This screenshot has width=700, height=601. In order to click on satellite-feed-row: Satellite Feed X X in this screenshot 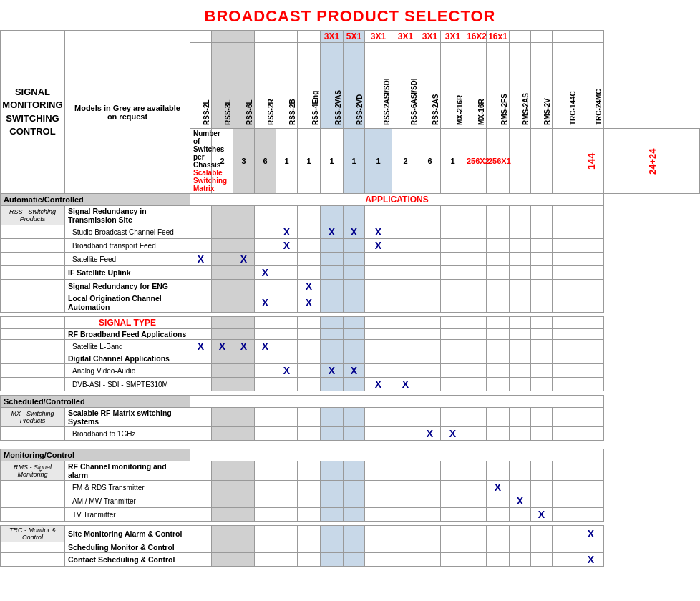, I will do `click(351, 259)`.